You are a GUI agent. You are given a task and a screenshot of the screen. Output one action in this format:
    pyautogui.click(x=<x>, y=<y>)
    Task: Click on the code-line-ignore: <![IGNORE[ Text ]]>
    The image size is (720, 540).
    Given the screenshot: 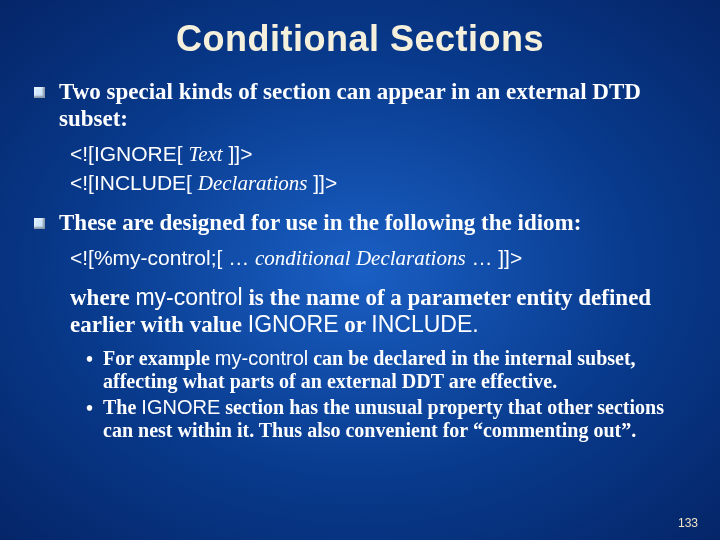 What is the action you would take?
    pyautogui.click(x=378, y=154)
    